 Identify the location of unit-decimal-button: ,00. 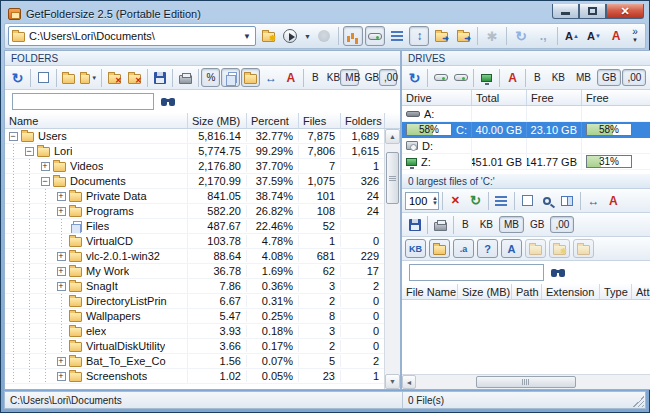
(388, 78).